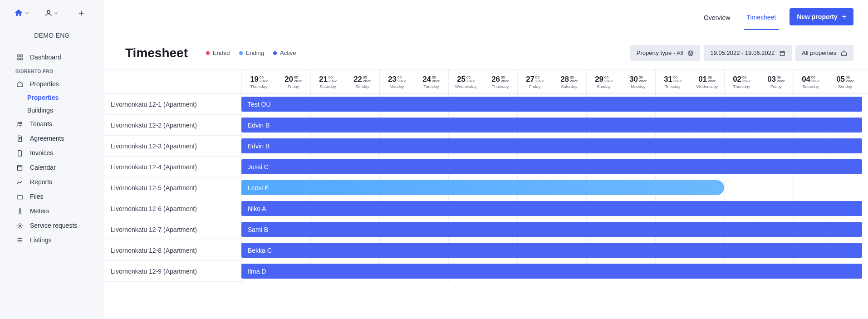  What do you see at coordinates (56, 13) in the screenshot?
I see `chevron-down-icon` at bounding box center [56, 13].